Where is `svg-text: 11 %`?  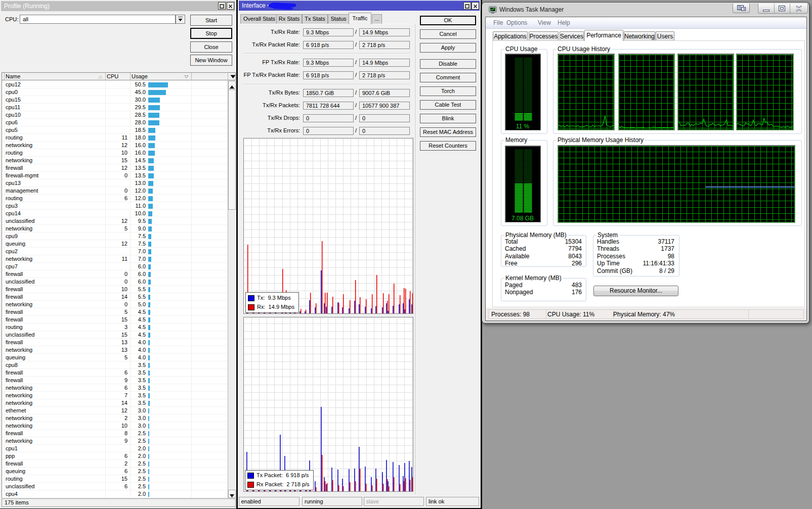 svg-text: 11 % is located at coordinates (523, 126).